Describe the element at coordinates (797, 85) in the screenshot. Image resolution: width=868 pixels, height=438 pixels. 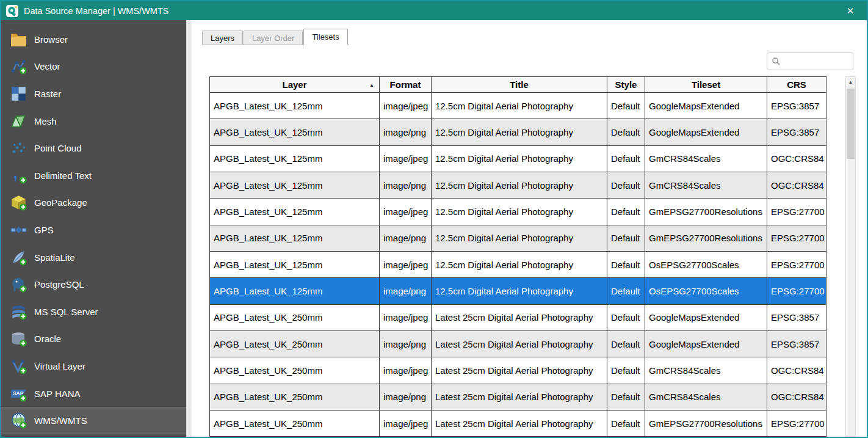
I see `column-header-crs: CRS` at that location.